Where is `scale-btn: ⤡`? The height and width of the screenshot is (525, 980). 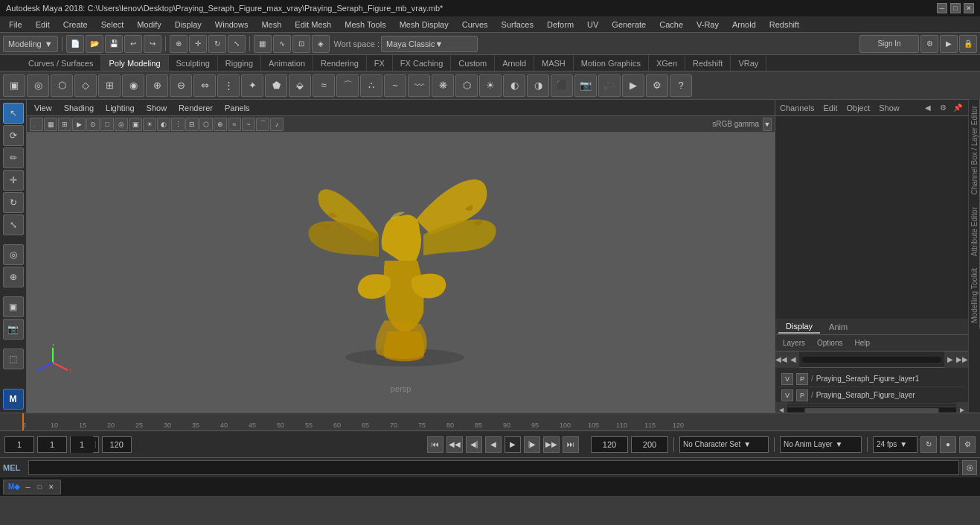
scale-btn: ⤡ is located at coordinates (13, 225).